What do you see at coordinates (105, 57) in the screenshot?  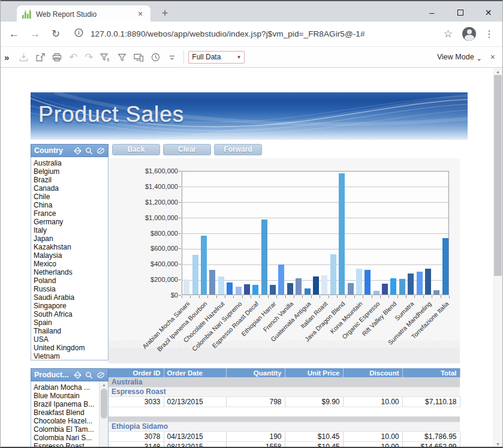 I see `filter-values-icon: $` at bounding box center [105, 57].